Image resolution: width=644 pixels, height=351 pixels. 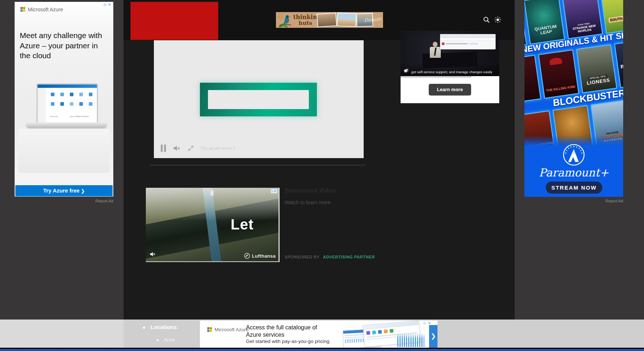 What do you see at coordinates (616, 18) in the screenshot?
I see `poster-title: SOUTH PARK` at bounding box center [616, 18].